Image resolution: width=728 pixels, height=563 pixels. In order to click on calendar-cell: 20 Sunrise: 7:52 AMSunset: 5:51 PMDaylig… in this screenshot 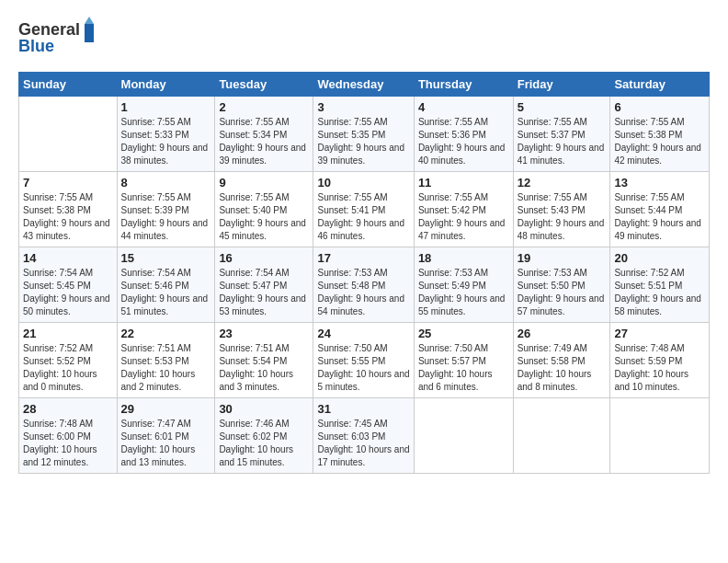, I will do `click(660, 285)`.